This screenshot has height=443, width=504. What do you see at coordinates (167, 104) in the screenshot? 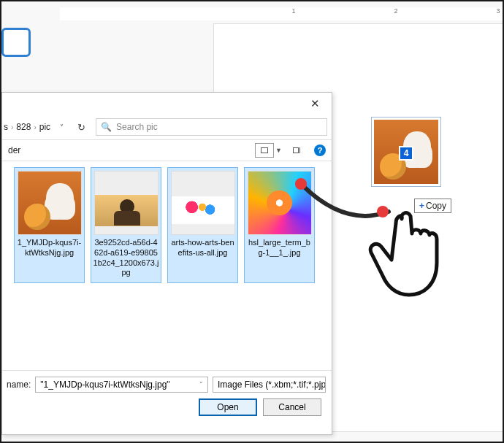
I see `dialog-titlebar: ✕` at bounding box center [167, 104].